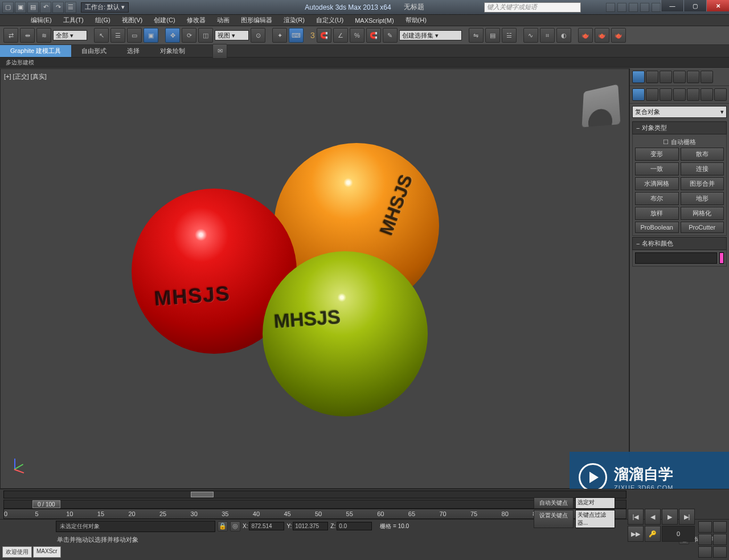 This screenshot has height=560, width=729. What do you see at coordinates (703, 198) in the screenshot?
I see `btn-terrain: 地形` at bounding box center [703, 198].